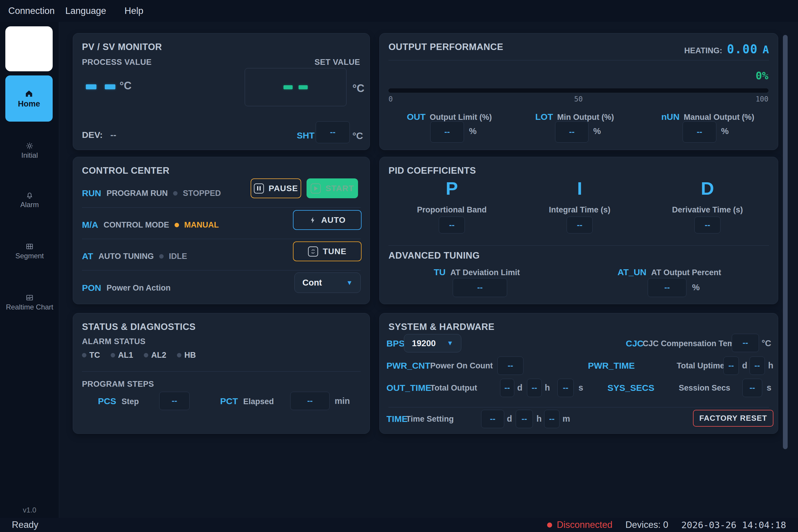 The image size is (798, 532). I want to click on chevron-down-icon: ▼, so click(450, 343).